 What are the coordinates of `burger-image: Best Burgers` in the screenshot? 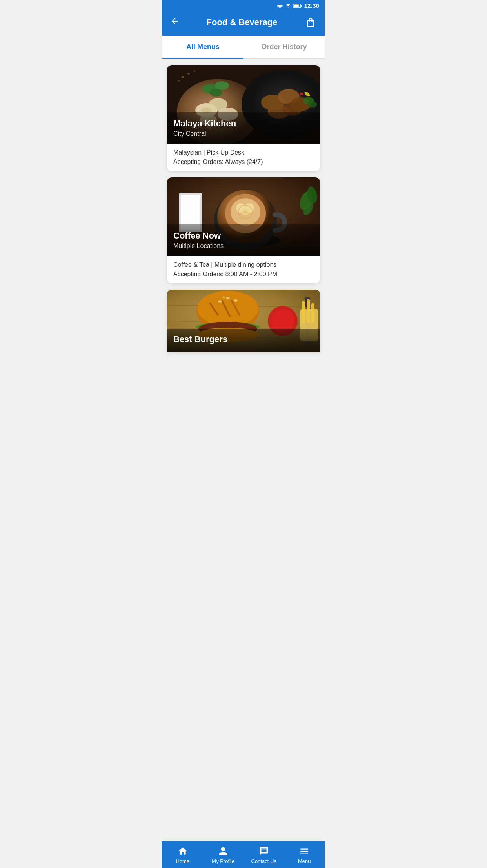 It's located at (244, 321).